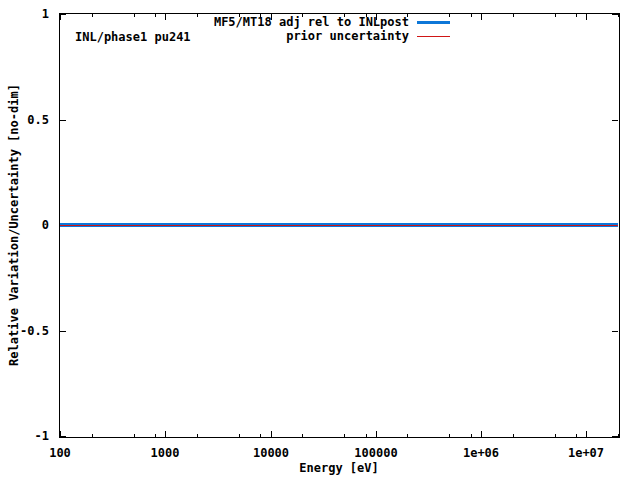  Describe the element at coordinates (586, 453) in the screenshot. I see `x-tick-label: 1e+07` at that location.